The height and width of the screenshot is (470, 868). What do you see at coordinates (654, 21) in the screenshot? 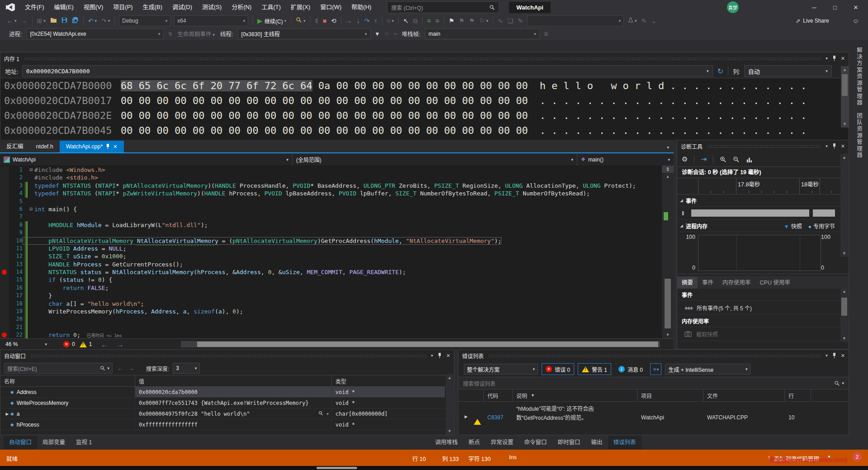
I see `toolbar-overflow-icon: ⌄` at bounding box center [654, 21].